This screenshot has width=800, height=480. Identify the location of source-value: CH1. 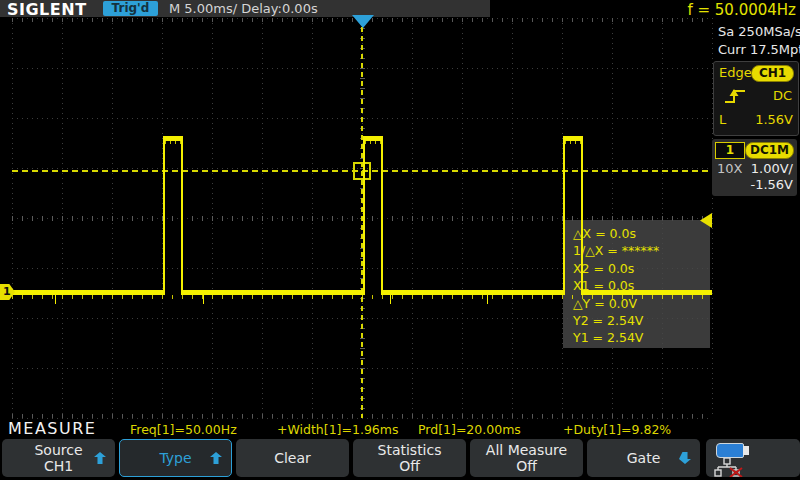
(58, 466).